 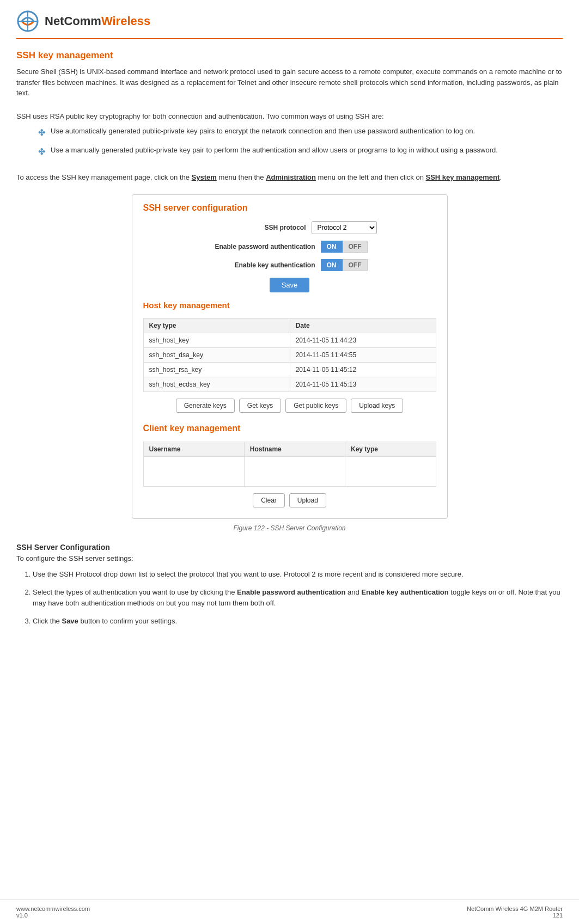 What do you see at coordinates (290, 472) in the screenshot?
I see `client-key-table-body` at bounding box center [290, 472].